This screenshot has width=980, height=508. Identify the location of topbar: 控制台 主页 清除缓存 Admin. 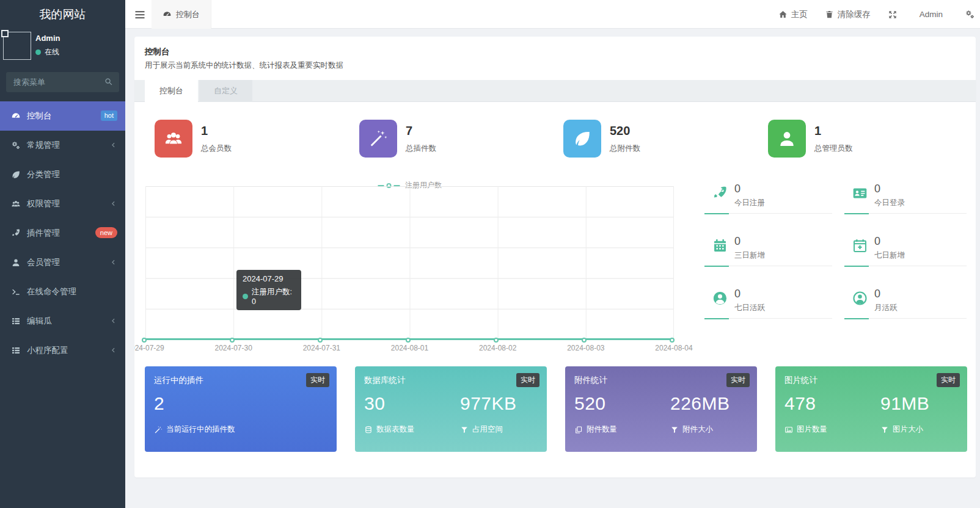
(552, 15).